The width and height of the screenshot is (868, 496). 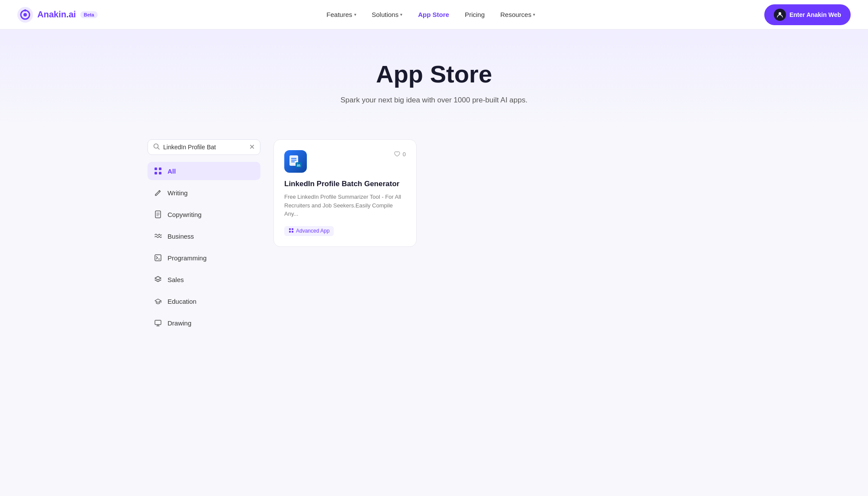 What do you see at coordinates (434, 100) in the screenshot?
I see `hero-subtitle: Spark your next big idea with over 1000 …` at bounding box center [434, 100].